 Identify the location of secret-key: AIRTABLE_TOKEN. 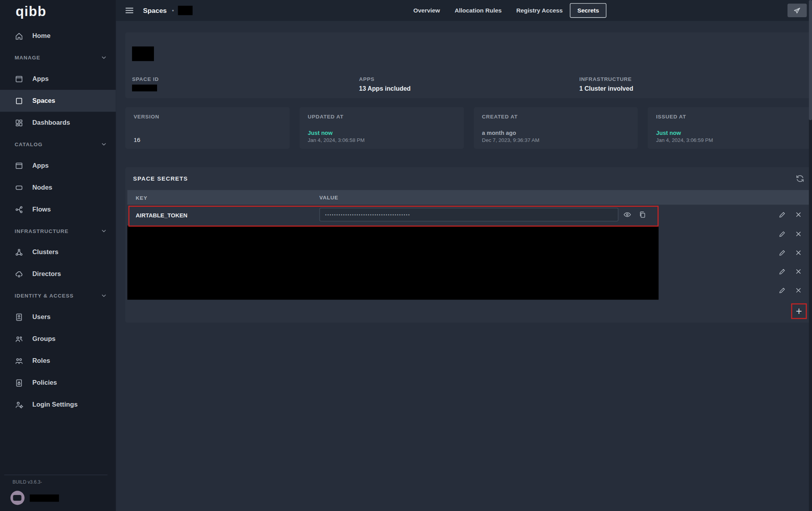
(162, 215).